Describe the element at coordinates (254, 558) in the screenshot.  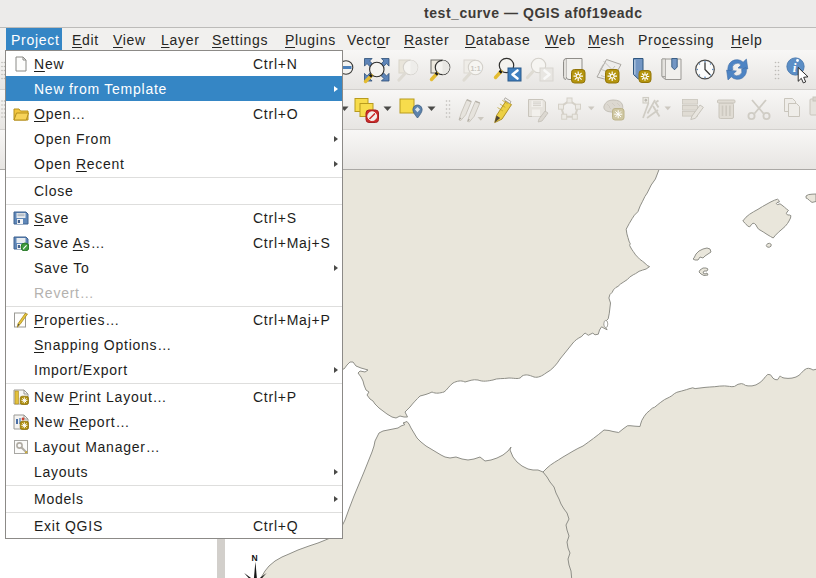
I see `svg-text: N` at that location.